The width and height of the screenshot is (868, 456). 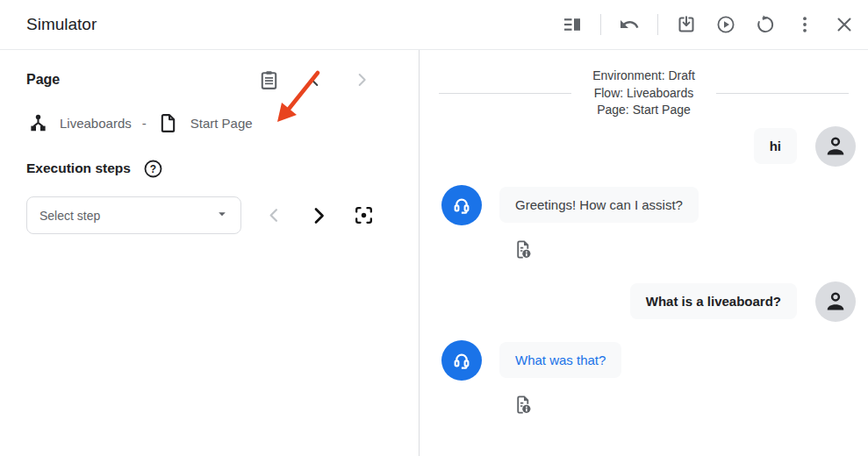 What do you see at coordinates (649, 302) in the screenshot?
I see `user-message-row: What is a liveaboard?` at bounding box center [649, 302].